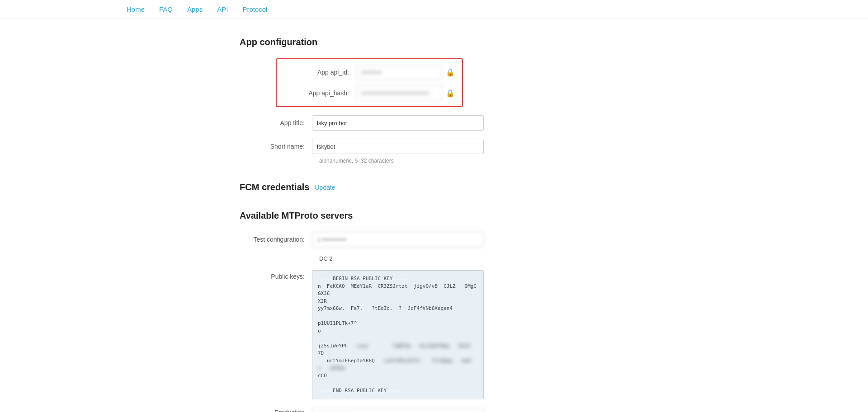 The image size is (868, 412). What do you see at coordinates (369, 72) in the screenshot?
I see `api-id-row: App api_id: 🔒` at bounding box center [369, 72].